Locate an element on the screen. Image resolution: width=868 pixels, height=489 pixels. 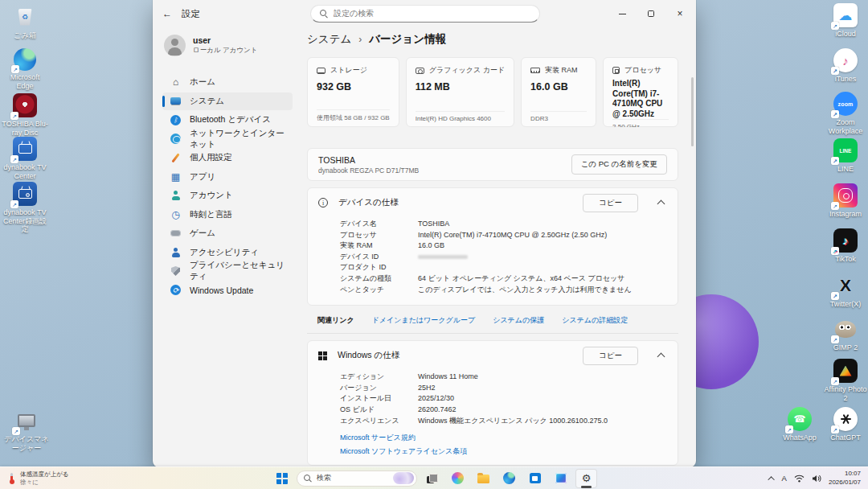
accounts-icon is located at coordinates (175, 196).